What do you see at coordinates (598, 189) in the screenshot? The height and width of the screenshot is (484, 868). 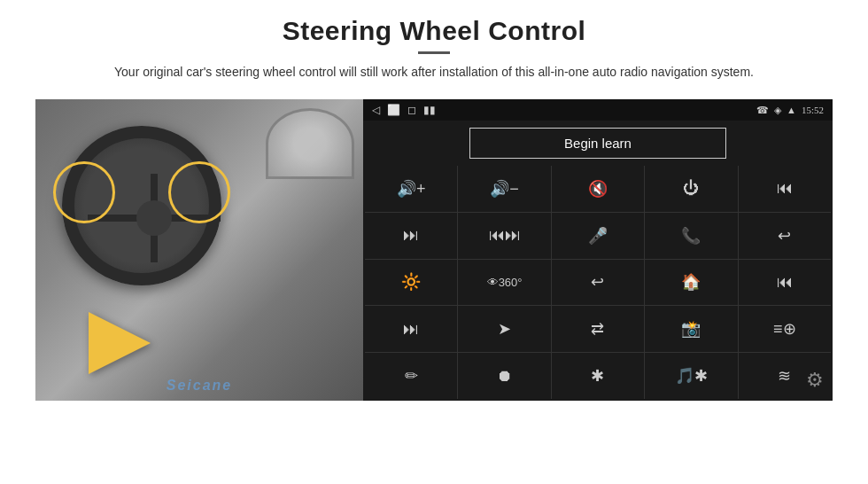 I see `mute-button: 🔇` at bounding box center [598, 189].